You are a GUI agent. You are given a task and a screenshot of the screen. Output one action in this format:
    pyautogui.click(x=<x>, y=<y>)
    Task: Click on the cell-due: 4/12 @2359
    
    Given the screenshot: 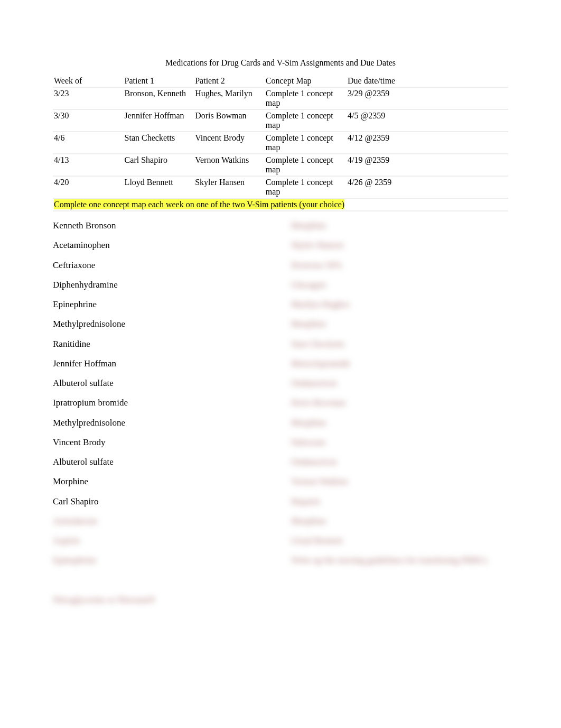 What is the action you would take?
    pyautogui.click(x=427, y=143)
    